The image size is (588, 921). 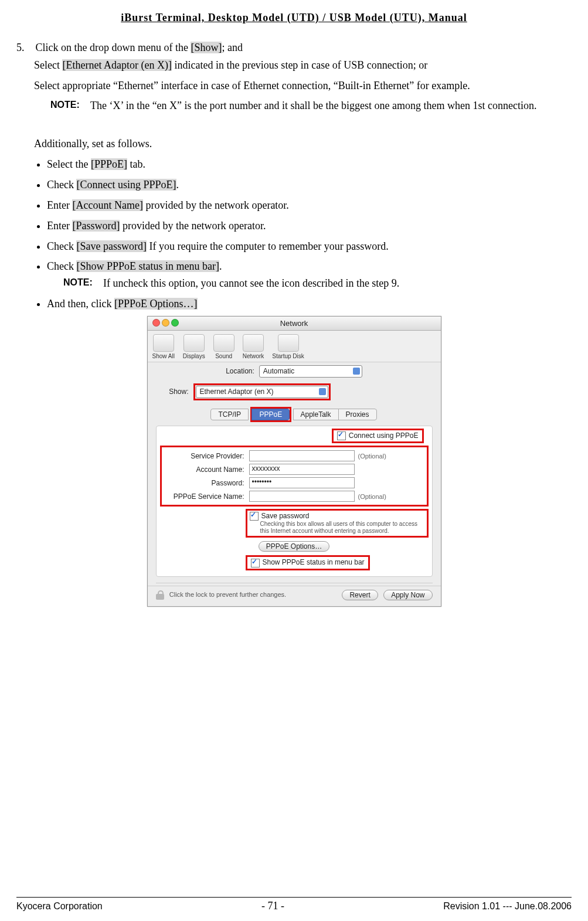 I want to click on b1c: tab., so click(x=136, y=164).